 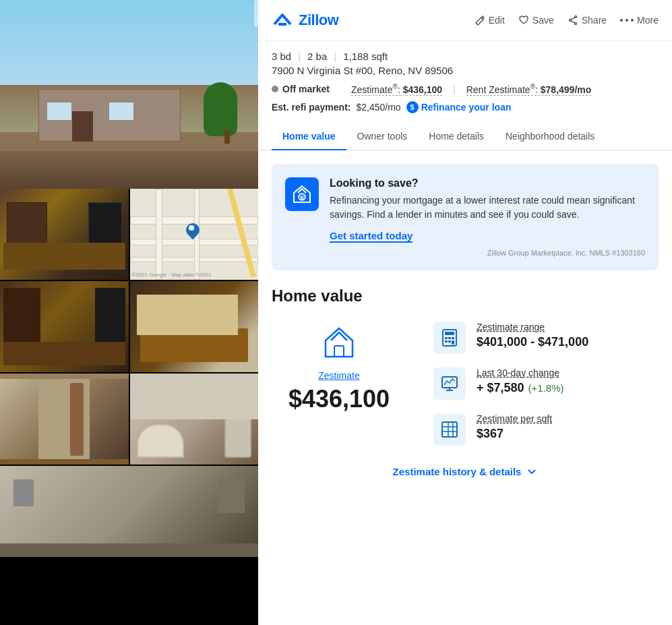 What do you see at coordinates (129, 511) in the screenshot?
I see `photo-room` at bounding box center [129, 511].